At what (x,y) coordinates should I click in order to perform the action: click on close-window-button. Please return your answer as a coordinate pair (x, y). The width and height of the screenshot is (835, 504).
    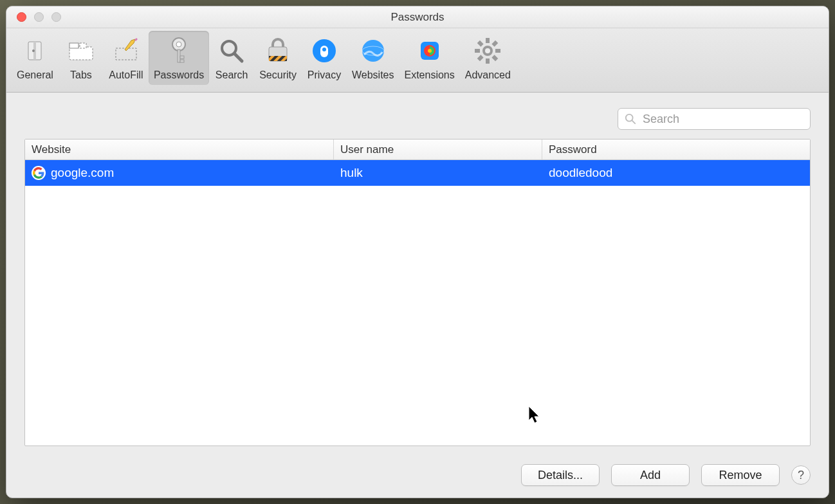
    Looking at the image, I should click on (22, 17).